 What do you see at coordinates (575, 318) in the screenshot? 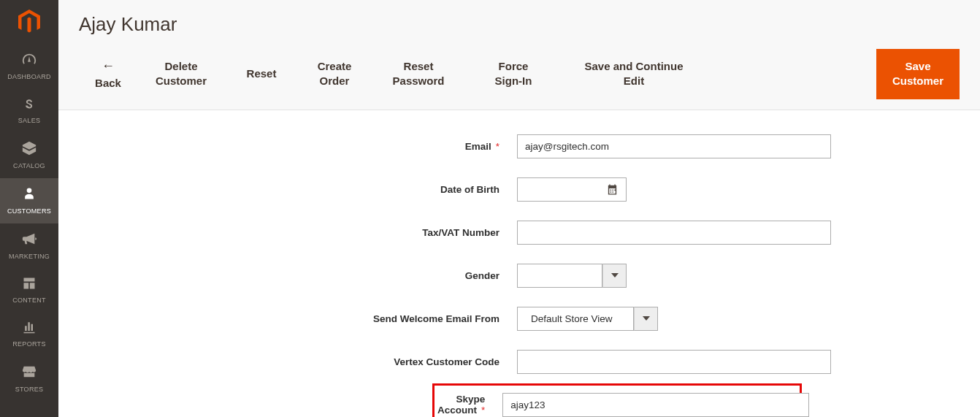
I see `send-welcome-value: Default Store View` at bounding box center [575, 318].